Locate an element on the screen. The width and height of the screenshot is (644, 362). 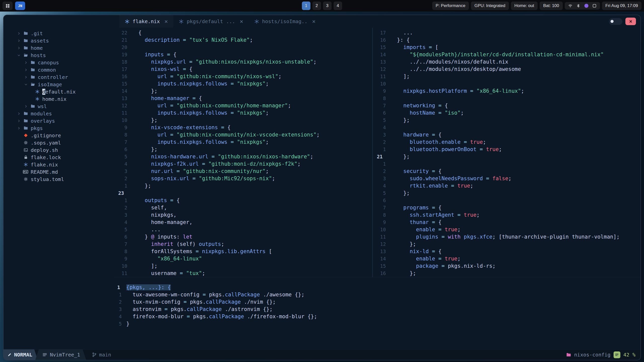
code-line: 21 description = "tux's NixOS Flake"; is located at coordinates (243, 40).